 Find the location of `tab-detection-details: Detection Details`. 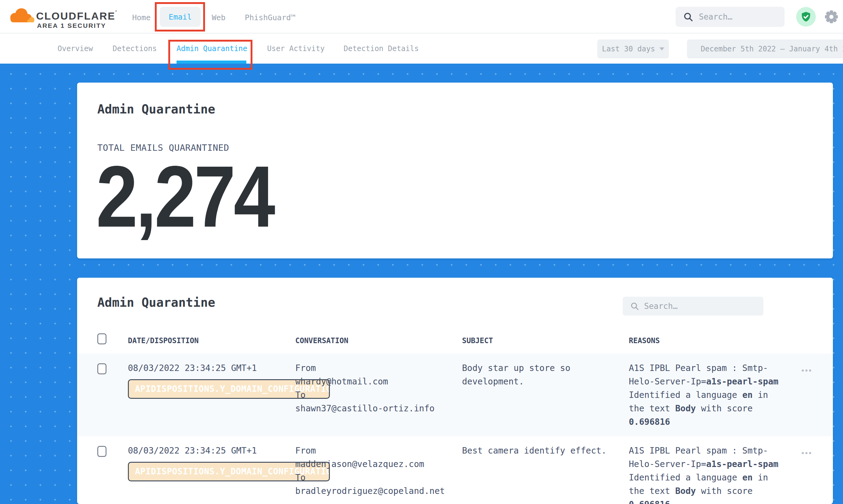

tab-detection-details: Detection Details is located at coordinates (381, 49).